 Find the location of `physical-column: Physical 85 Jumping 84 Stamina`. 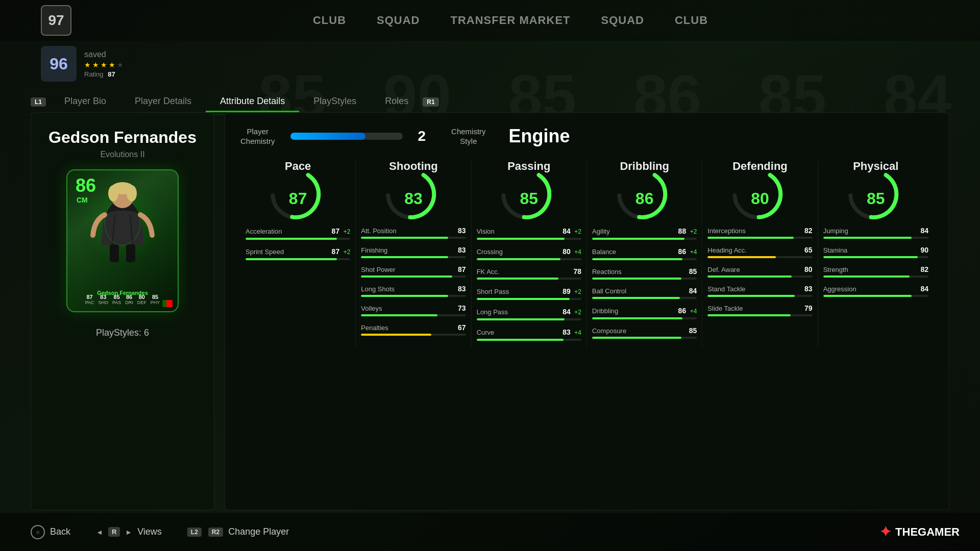

physical-column: Physical 85 Jumping 84 Stamina is located at coordinates (876, 254).